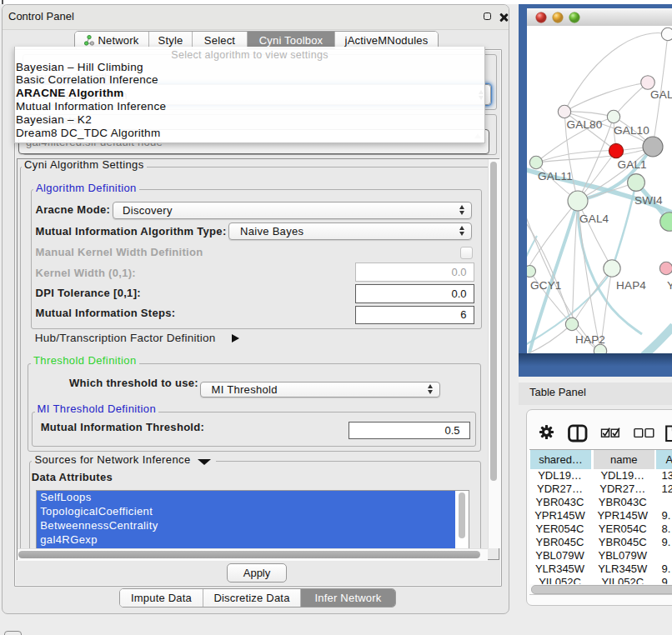 This screenshot has height=635, width=672. What do you see at coordinates (590, 340) in the screenshot?
I see `svg-text: HAP2` at bounding box center [590, 340].